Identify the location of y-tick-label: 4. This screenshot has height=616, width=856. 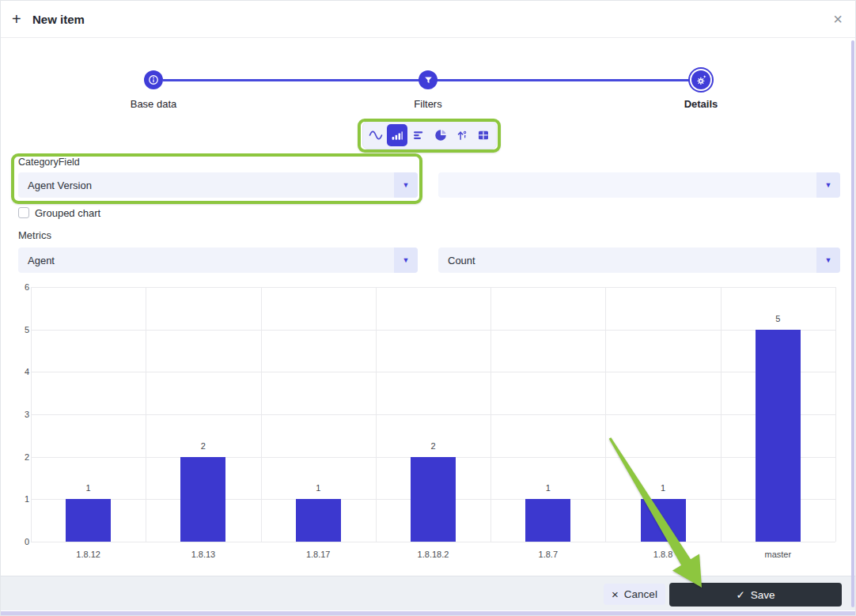
(24, 372).